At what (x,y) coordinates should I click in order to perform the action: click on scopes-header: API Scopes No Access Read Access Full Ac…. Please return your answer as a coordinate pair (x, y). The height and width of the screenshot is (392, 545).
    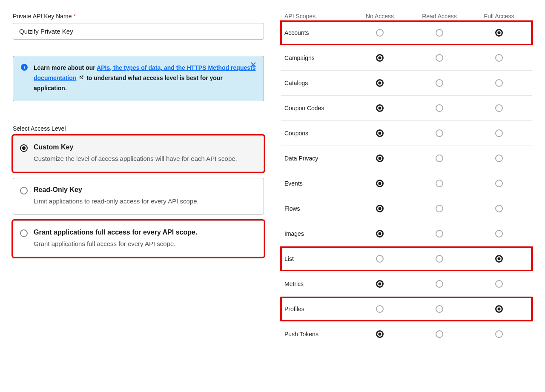
    Looking at the image, I should click on (407, 17).